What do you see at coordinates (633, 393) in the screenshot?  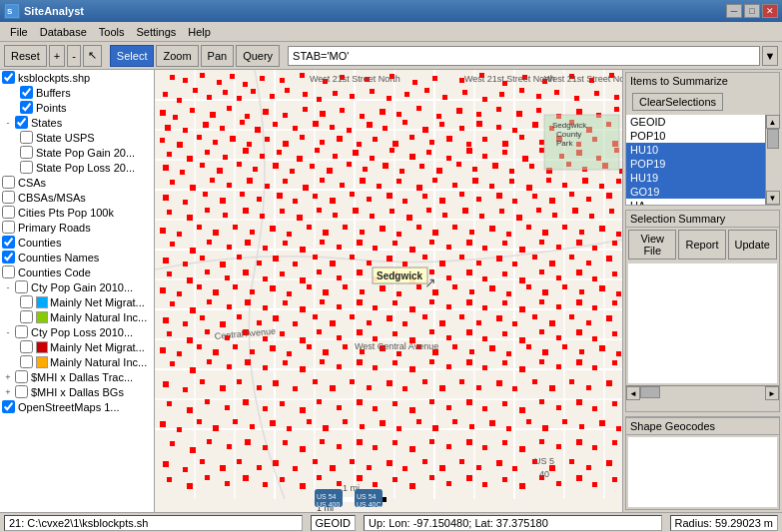 I see `scroll-left-arrow: ◄` at bounding box center [633, 393].